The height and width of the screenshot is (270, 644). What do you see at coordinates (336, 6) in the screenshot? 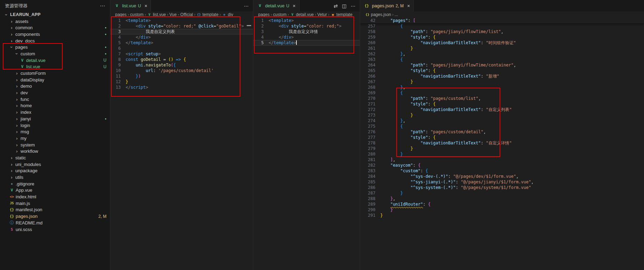
I see `open-changes-icon: ⇄` at bounding box center [336, 6].